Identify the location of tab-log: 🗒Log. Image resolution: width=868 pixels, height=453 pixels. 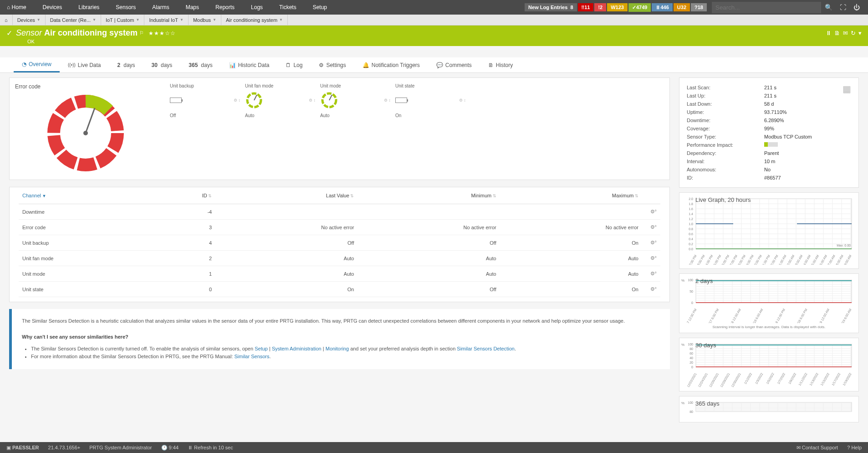
(294, 65).